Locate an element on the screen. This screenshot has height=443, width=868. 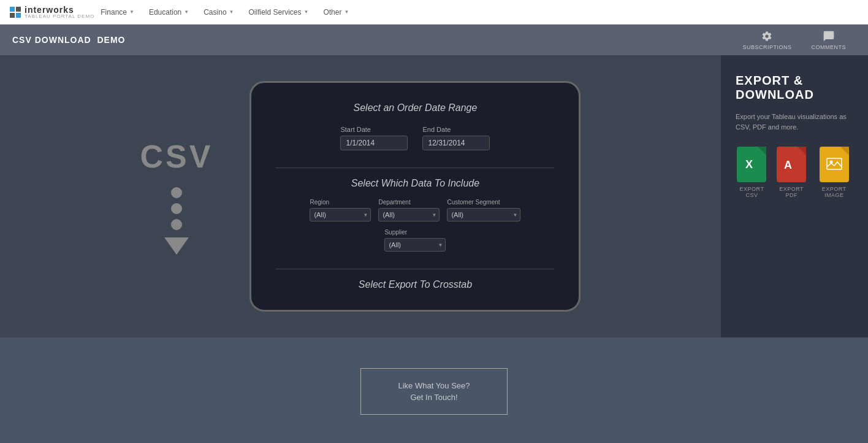
export-pdf-icon: A is located at coordinates (791, 164).